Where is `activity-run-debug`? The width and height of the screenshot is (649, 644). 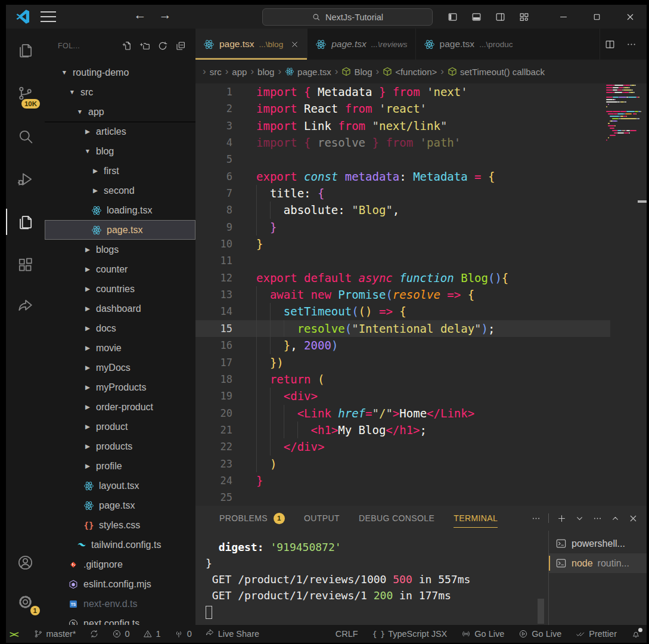 activity-run-debug is located at coordinates (25, 179).